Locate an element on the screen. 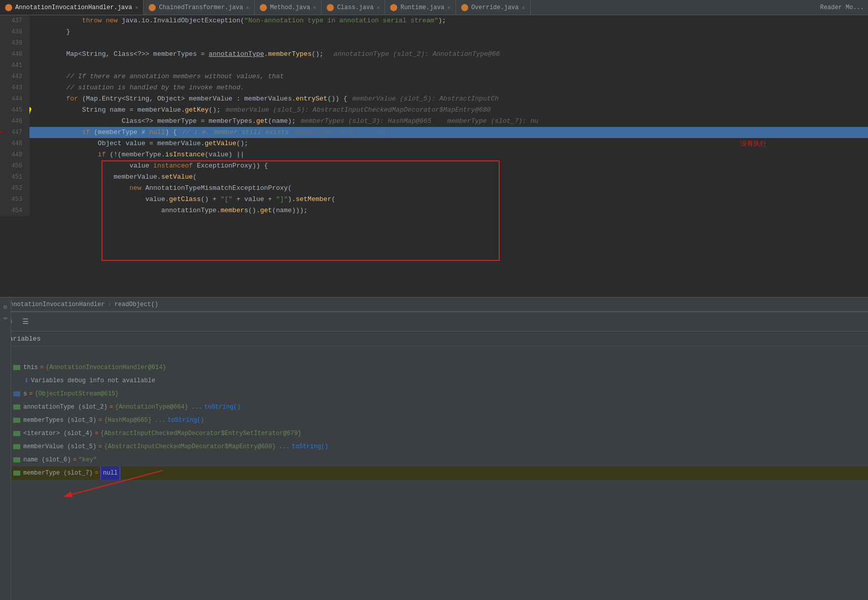 This screenshot has width=868, height=600. code-line-449: if (!(memberType.isInstance(value) || is located at coordinates (448, 155).